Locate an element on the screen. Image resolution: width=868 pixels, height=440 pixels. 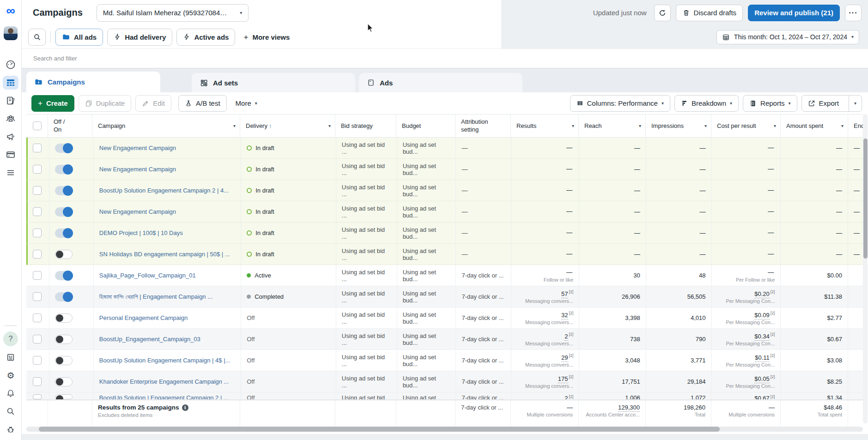
sidebar-item-overview is located at coordinates (11, 65).